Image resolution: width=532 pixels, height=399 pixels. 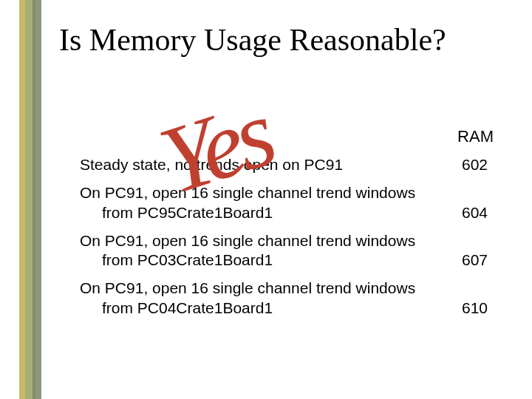 What do you see at coordinates (288, 40) in the screenshot?
I see `slide-title: Is Memory Usage Reasonable?` at bounding box center [288, 40].